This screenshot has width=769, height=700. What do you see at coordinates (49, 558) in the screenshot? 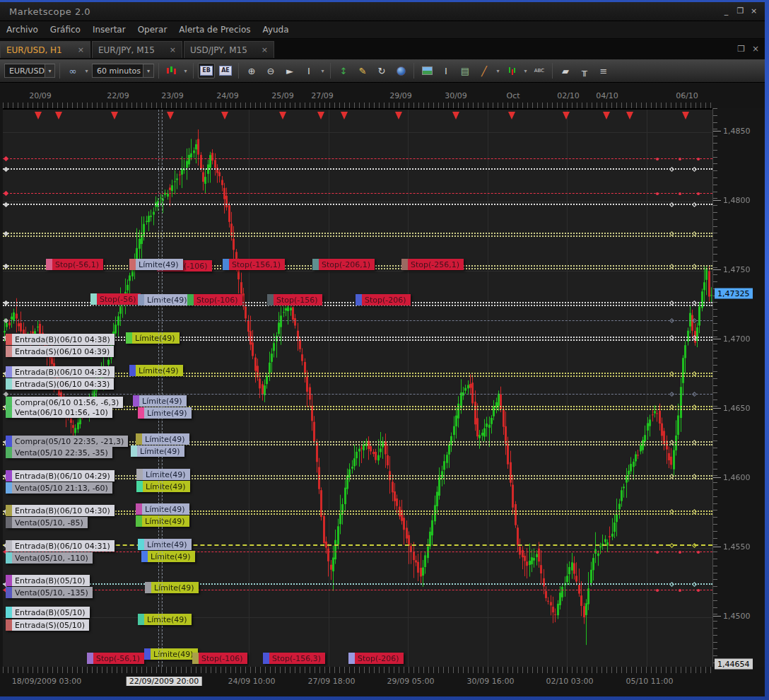
I see `order-label: Venta(05/10, -110)` at bounding box center [49, 558].